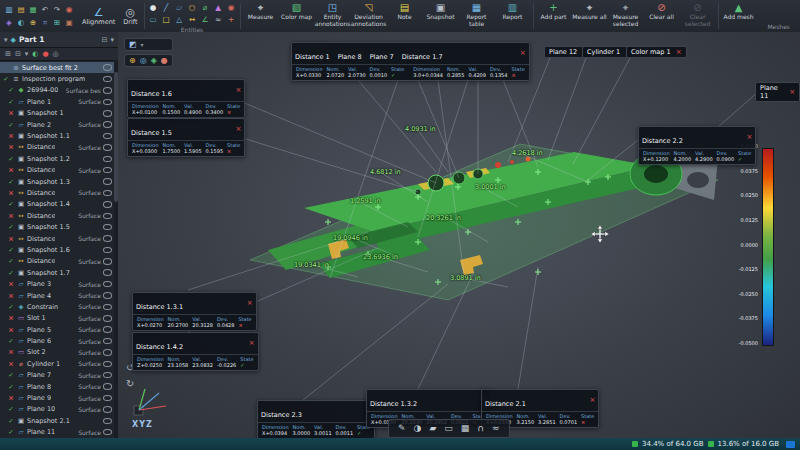  I want to click on dimension-label: 4.6812 in, so click(386, 172).